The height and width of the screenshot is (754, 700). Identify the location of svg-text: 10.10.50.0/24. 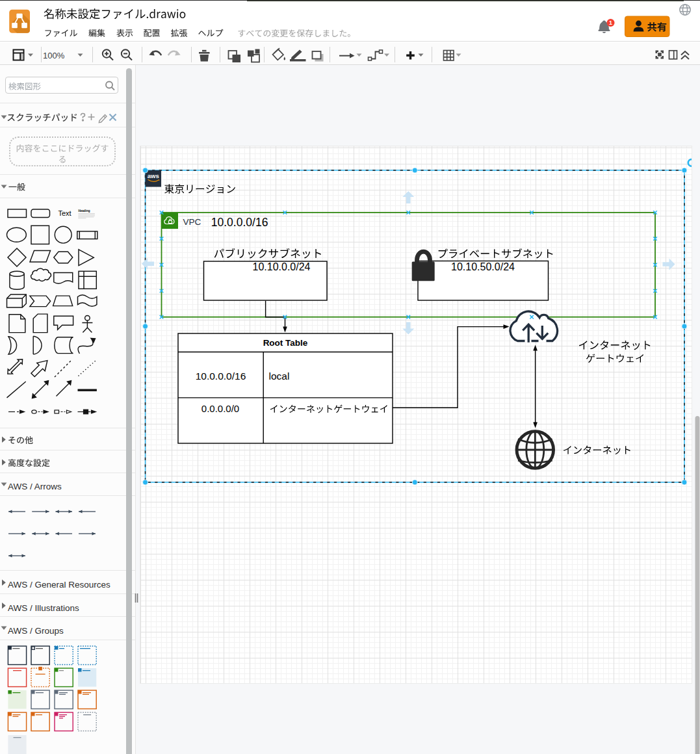
(483, 266).